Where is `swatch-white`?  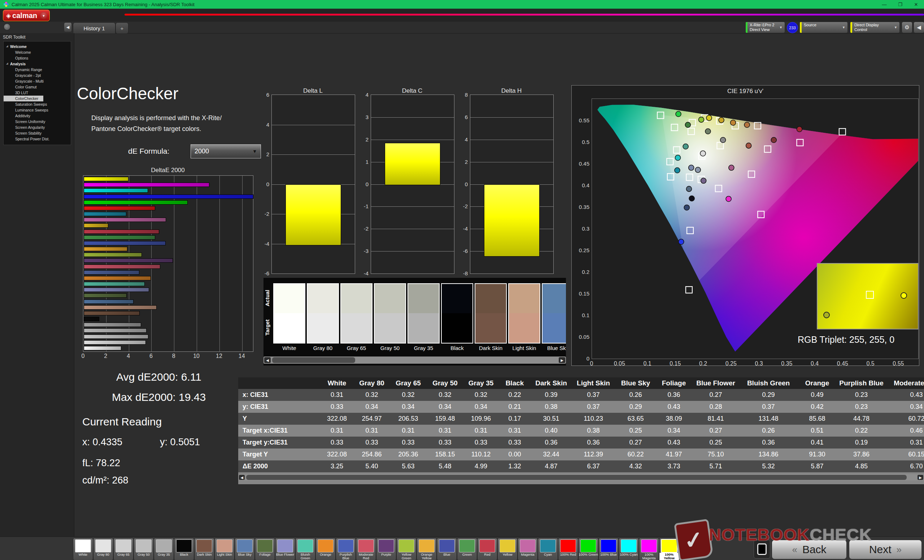
swatch-white is located at coordinates (290, 313).